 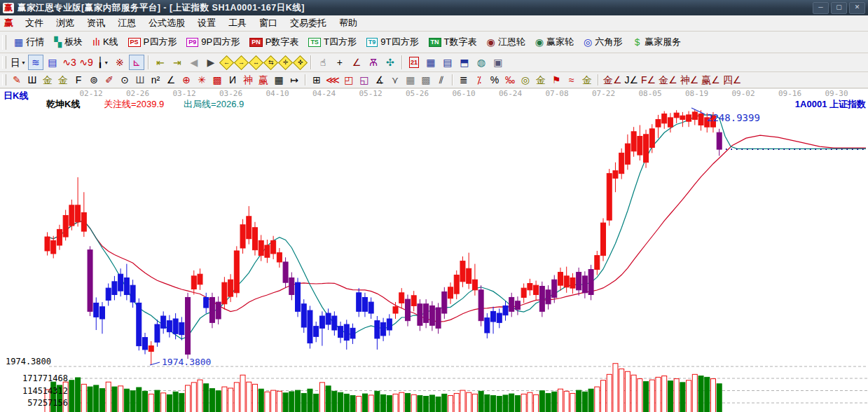 I want to click on menu-item-9: 帮助, so click(x=348, y=22).